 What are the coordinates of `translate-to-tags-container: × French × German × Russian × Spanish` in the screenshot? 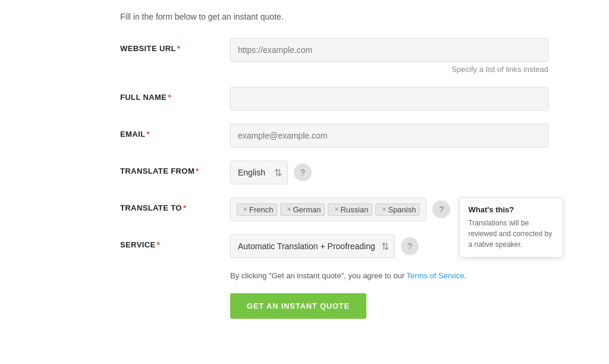 It's located at (328, 209).